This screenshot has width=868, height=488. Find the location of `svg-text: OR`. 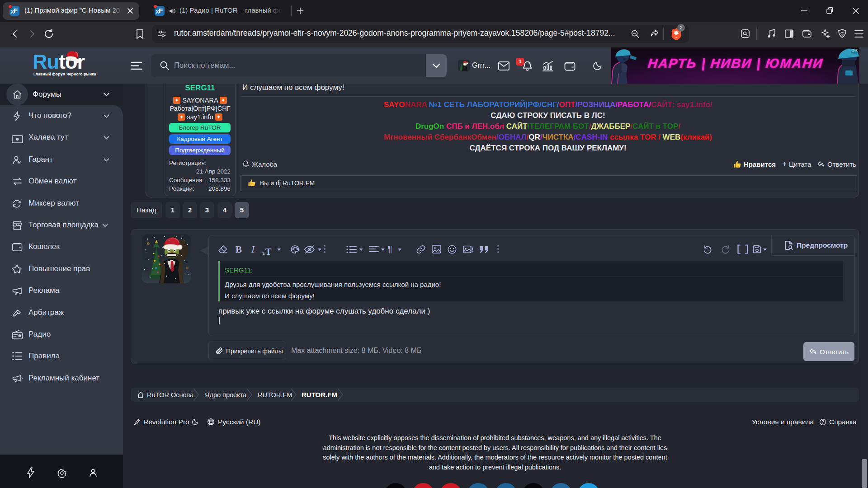

svg-text: OR is located at coordinates (854, 50).